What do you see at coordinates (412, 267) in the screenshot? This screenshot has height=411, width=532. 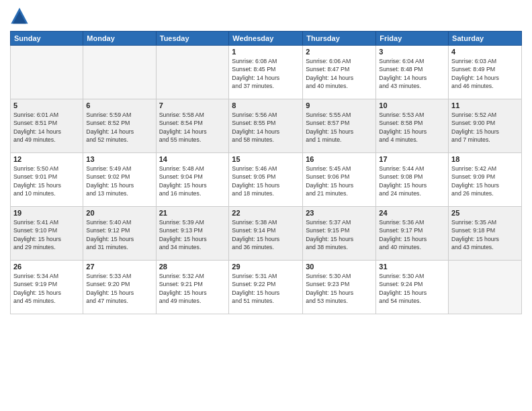 I see `day-number: 31` at bounding box center [412, 267].